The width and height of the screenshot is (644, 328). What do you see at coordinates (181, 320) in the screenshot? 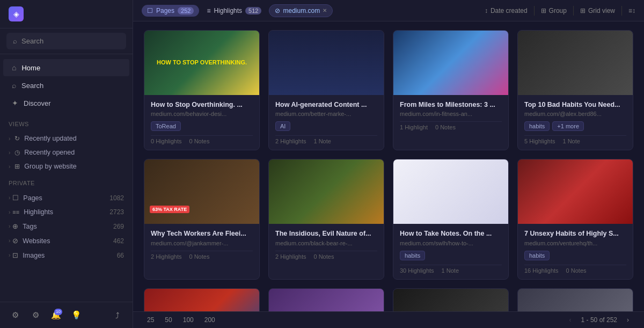
I see `page-size-options: 25 50 100 200` at bounding box center [181, 320].